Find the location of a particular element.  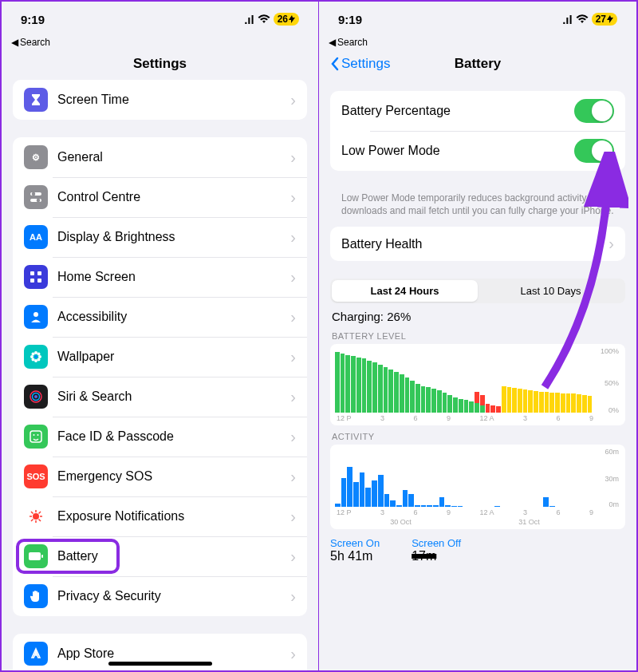

screen-off-label: Screen Off is located at coordinates (436, 543).